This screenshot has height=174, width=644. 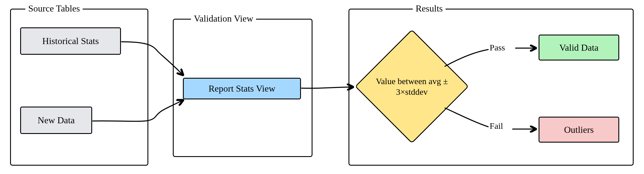 What do you see at coordinates (56, 120) in the screenshot?
I see `node-label: New Data` at bounding box center [56, 120].